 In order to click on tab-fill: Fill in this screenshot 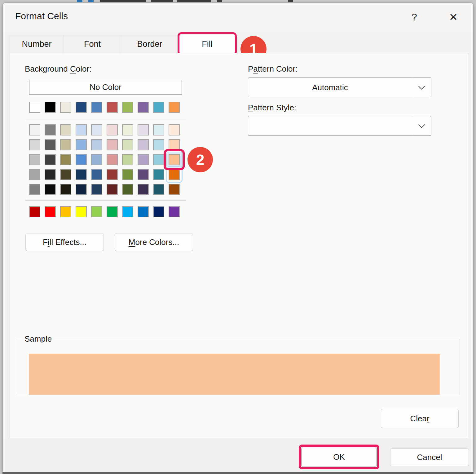, I will do `click(207, 44)`.